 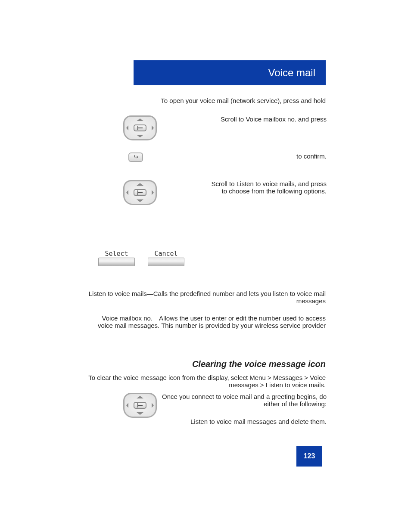 I want to click on page-number-badge: 123, so click(x=309, y=456).